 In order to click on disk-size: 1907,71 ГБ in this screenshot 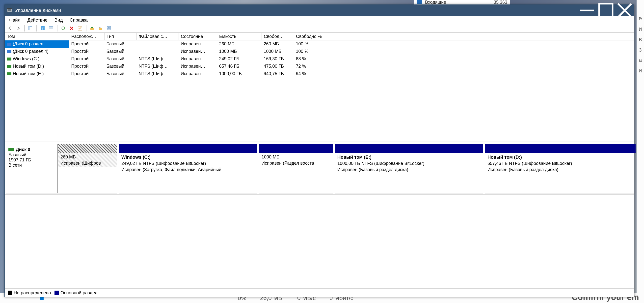, I will do `click(32, 160)`.